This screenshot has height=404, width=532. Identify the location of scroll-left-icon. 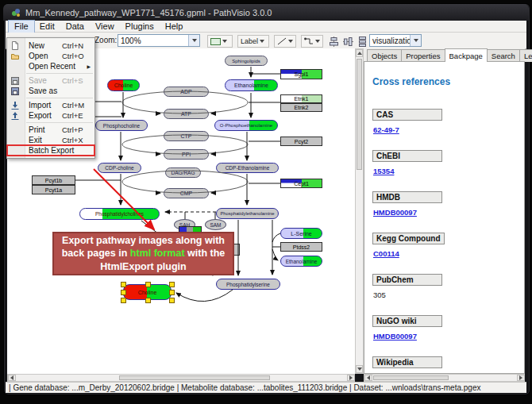
(12, 378).